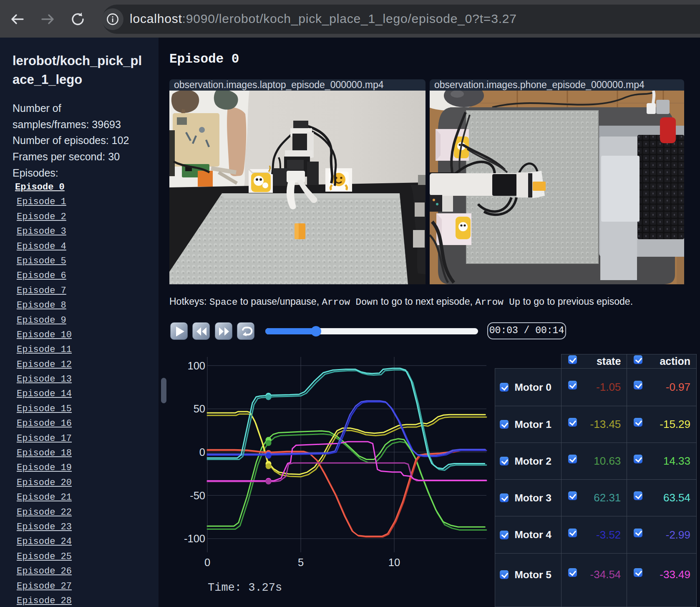 This screenshot has width=700, height=607. Describe the element at coordinates (301, 562) in the screenshot. I see `svg-text: 5` at that location.